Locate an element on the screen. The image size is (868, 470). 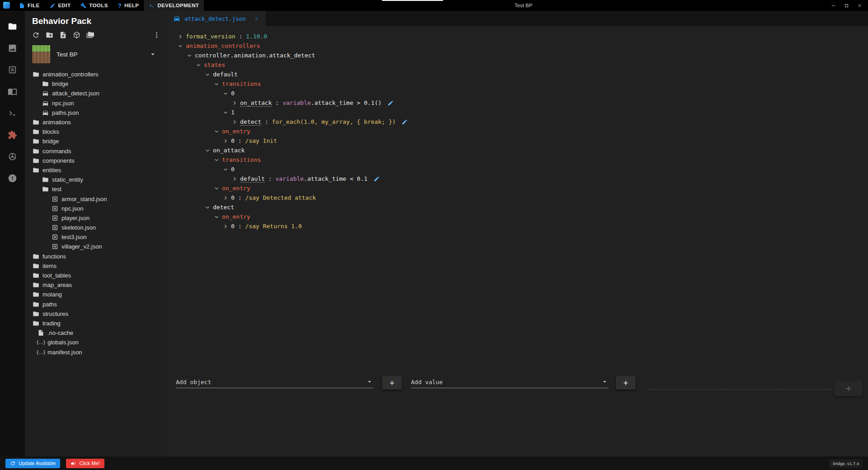
add-value-button: + is located at coordinates (626, 383).